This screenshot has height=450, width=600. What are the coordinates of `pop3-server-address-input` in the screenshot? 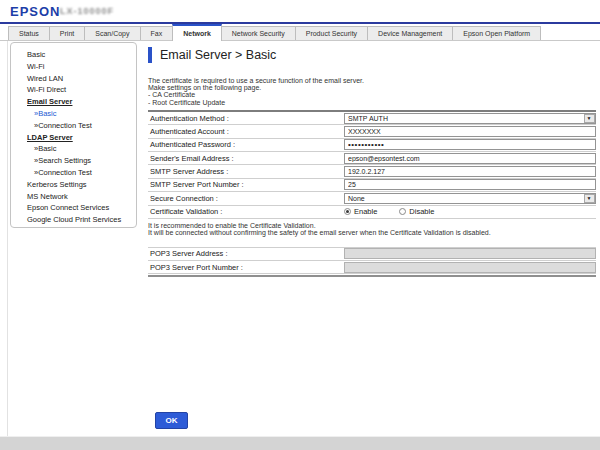 It's located at (470, 254).